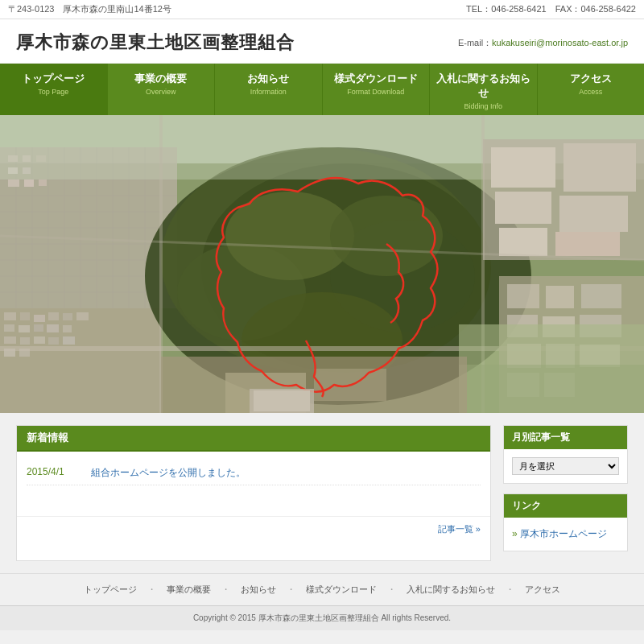 The width and height of the screenshot is (644, 644). Describe the element at coordinates (451, 589) in the screenshot. I see `footer-nav-bidding: 入札に関するお知らせ` at that location.